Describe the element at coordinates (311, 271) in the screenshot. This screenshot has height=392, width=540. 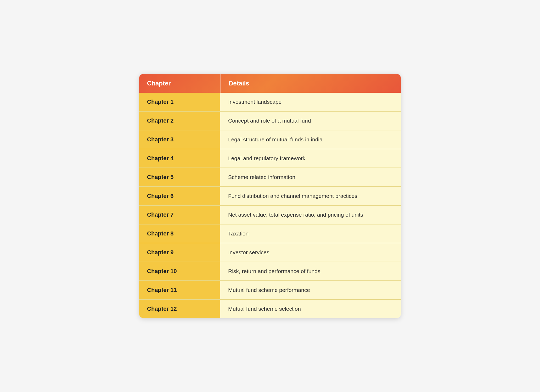
I see `chapter-detail-10: Risk, return and performance of funds` at that location.